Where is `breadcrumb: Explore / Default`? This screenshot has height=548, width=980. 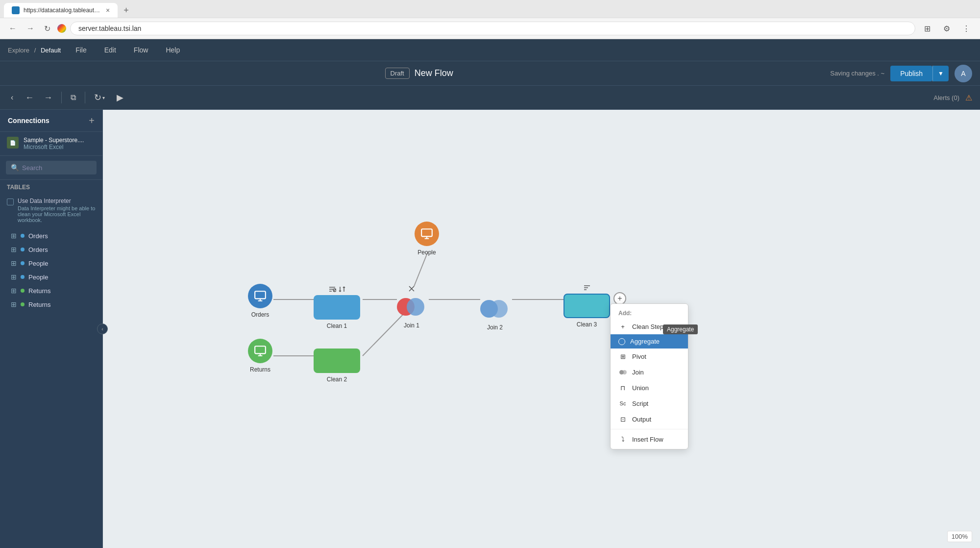 breadcrumb: Explore / Default is located at coordinates (34, 50).